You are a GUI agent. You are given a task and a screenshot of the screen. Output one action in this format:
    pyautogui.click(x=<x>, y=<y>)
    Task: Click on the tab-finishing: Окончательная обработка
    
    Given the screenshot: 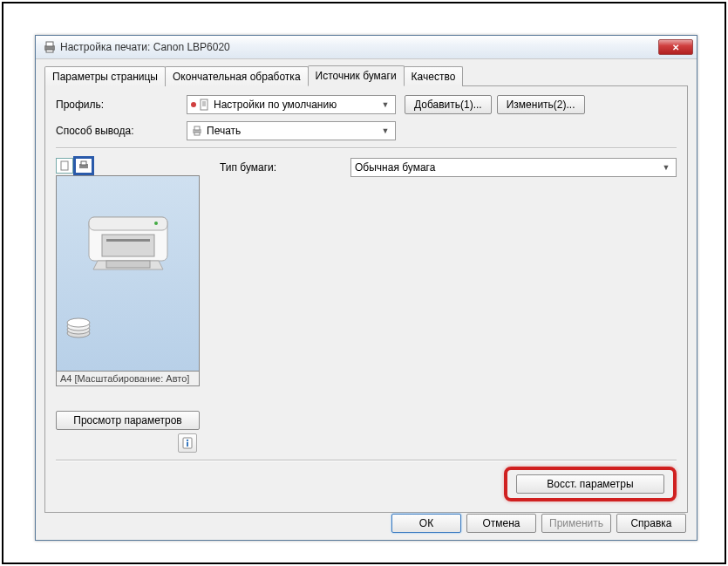 What is the action you would take?
    pyautogui.click(x=237, y=77)
    